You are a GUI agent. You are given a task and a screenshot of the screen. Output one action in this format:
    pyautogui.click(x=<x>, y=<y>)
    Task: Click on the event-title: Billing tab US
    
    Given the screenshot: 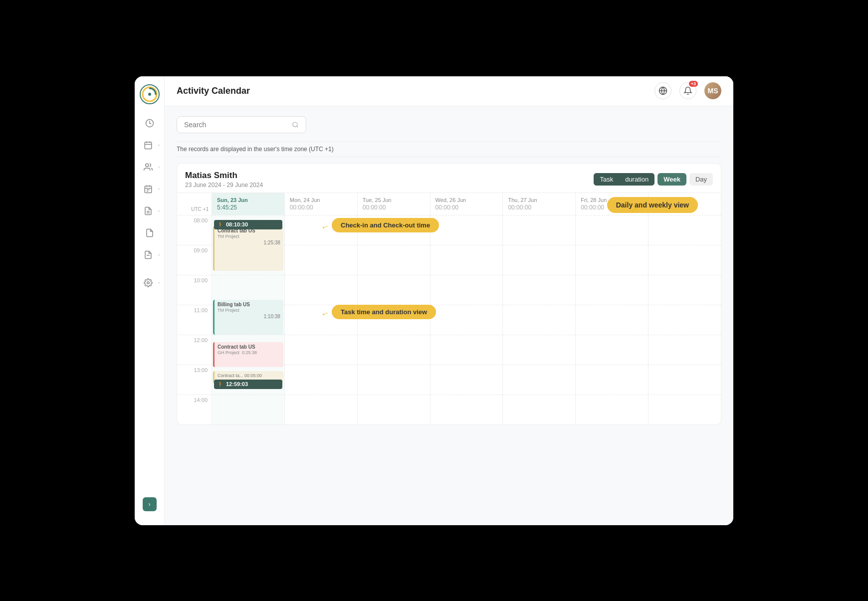 What is the action you would take?
    pyautogui.click(x=249, y=305)
    